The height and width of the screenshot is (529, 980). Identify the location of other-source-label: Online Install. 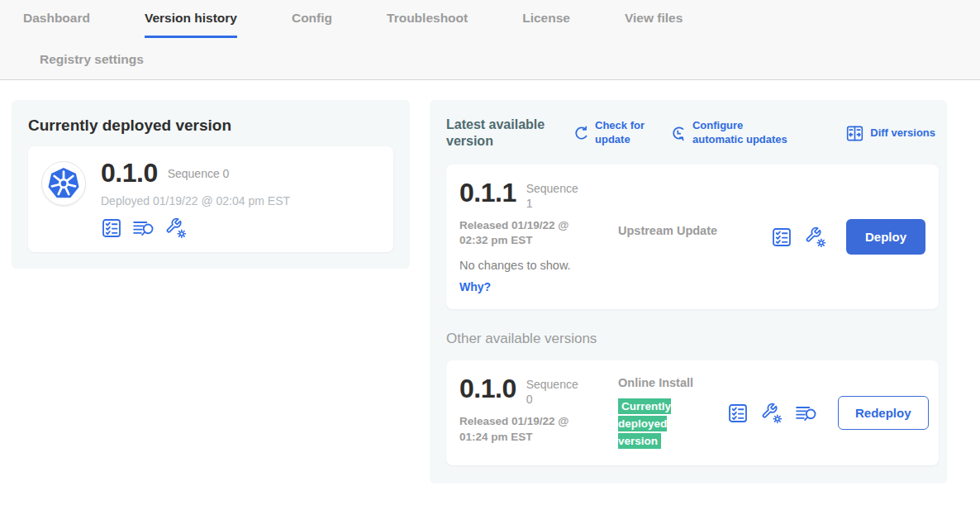
(673, 384).